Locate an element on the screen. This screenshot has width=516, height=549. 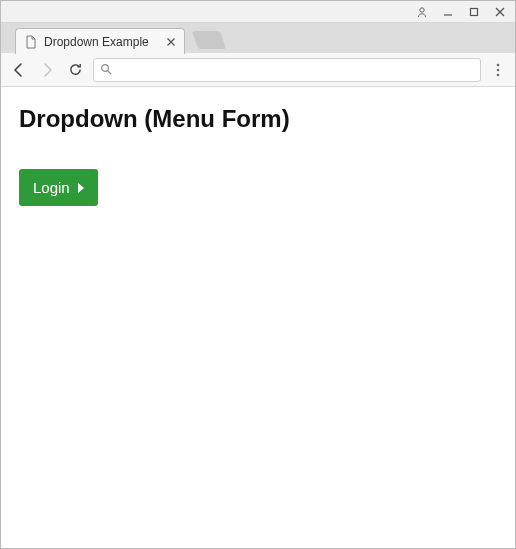
back-button is located at coordinates (19, 70).